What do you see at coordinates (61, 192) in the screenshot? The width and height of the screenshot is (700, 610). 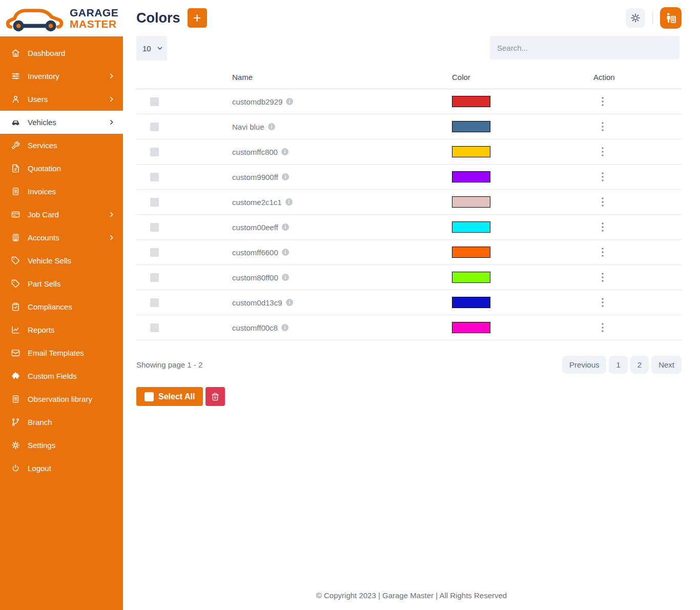 I see `sidebar-item-invoices: Invoices` at bounding box center [61, 192].